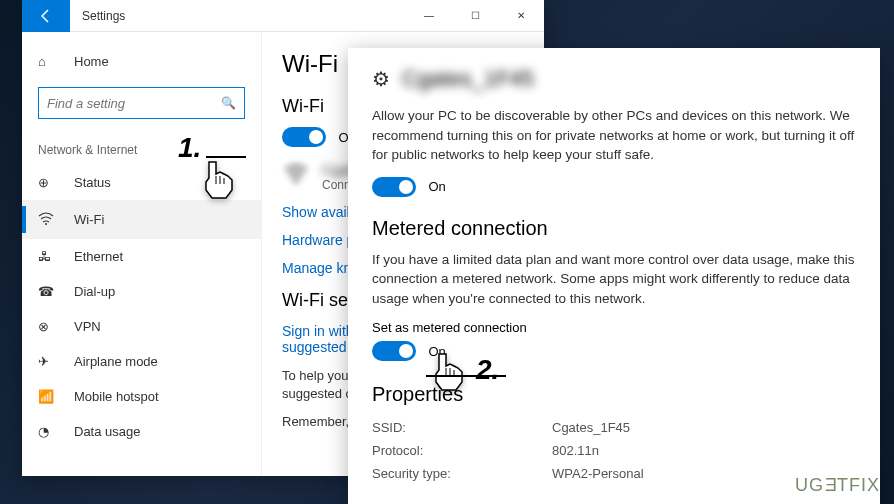 Image resolution: width=894 pixels, height=504 pixels. I want to click on datausage-icon: ◔, so click(48, 432).